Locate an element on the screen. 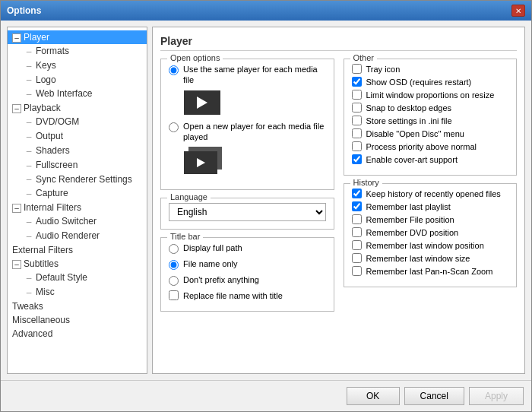  checkbox-show-osd-input is located at coordinates (357, 82).